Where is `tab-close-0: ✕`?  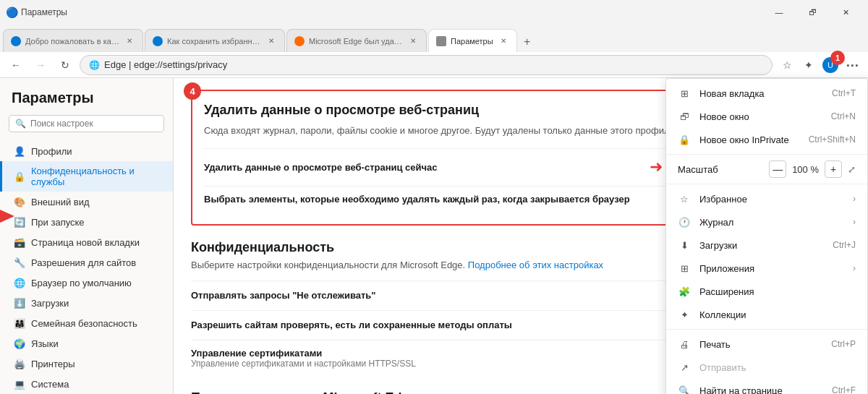 tab-close-0: ✕ is located at coordinates (129, 40).